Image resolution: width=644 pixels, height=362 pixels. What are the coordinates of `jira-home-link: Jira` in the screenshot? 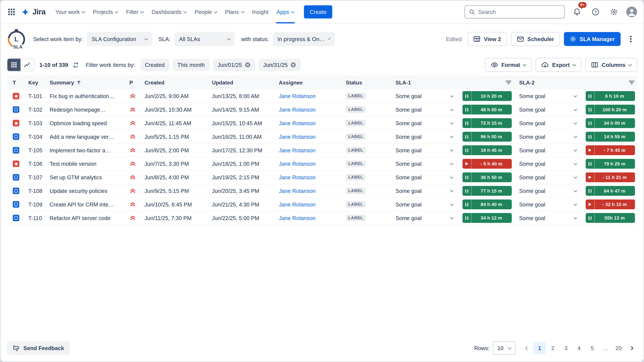 It's located at (33, 12).